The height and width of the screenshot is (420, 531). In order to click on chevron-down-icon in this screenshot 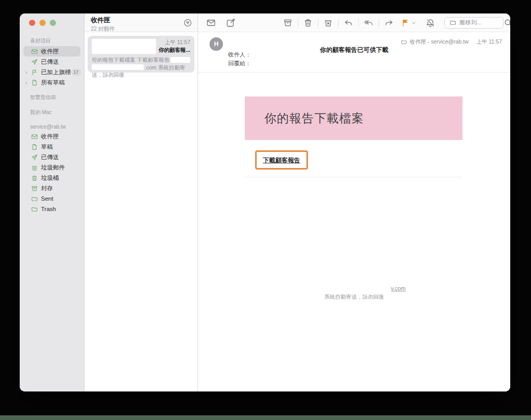, I will do `click(414, 23)`.